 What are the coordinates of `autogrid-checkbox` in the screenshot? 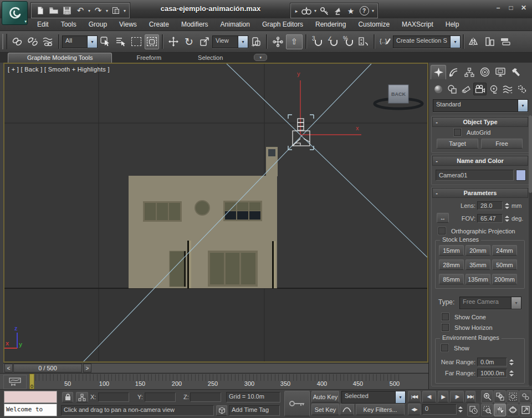 It's located at (458, 132).